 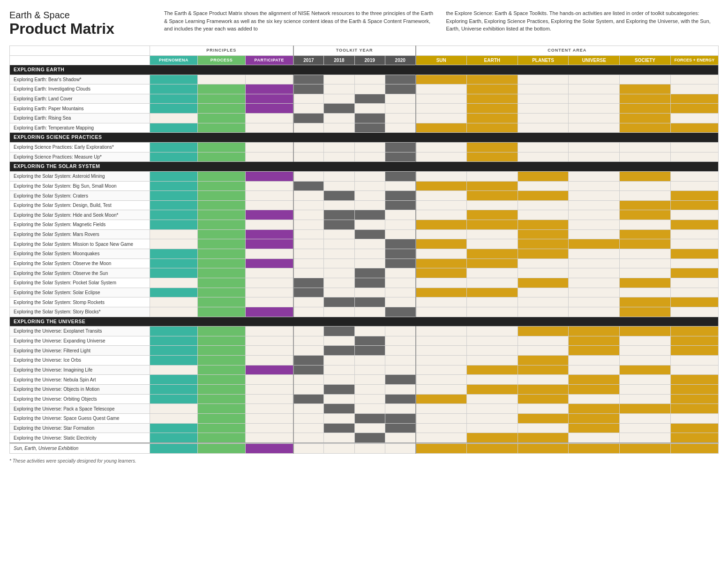 I want to click on row-label: Exploring the Solar System: Solar Eclips…, so click(x=80, y=293).